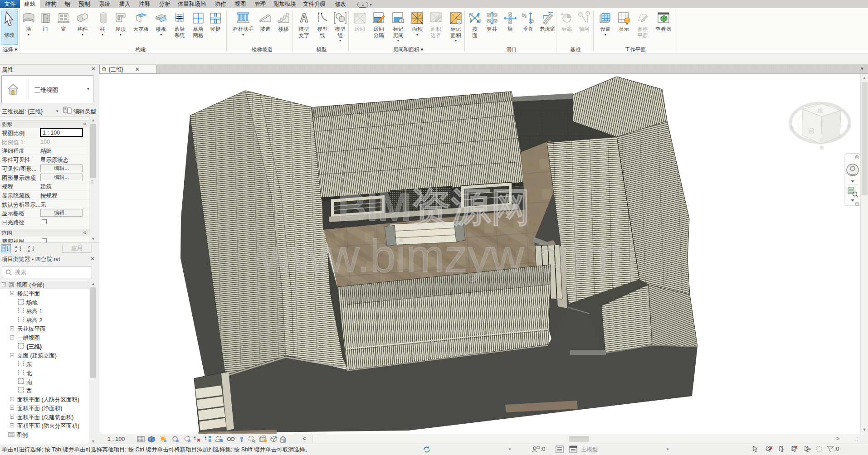 The height and width of the screenshot is (455, 868). What do you see at coordinates (440, 256) in the screenshot?
I see `svg-text: www.bimzyw.com` at bounding box center [440, 256].